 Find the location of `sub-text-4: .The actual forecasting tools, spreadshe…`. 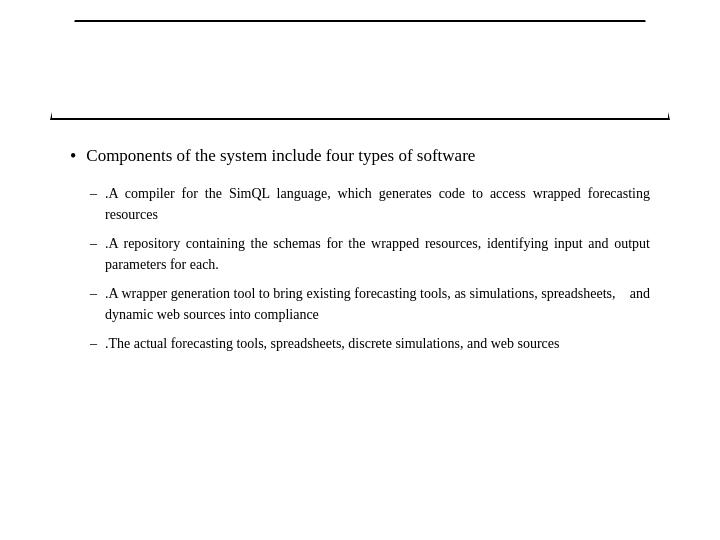

sub-text-4: .The actual forecasting tools, spreadshe… is located at coordinates (332, 344).